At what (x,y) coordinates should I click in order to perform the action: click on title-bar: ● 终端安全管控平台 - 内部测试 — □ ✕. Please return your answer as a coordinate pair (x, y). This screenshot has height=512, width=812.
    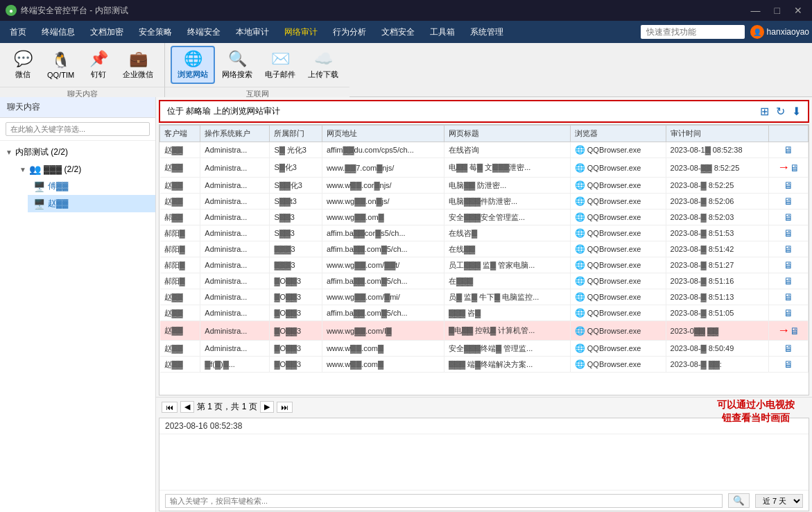
    Looking at the image, I should click on (406, 10).